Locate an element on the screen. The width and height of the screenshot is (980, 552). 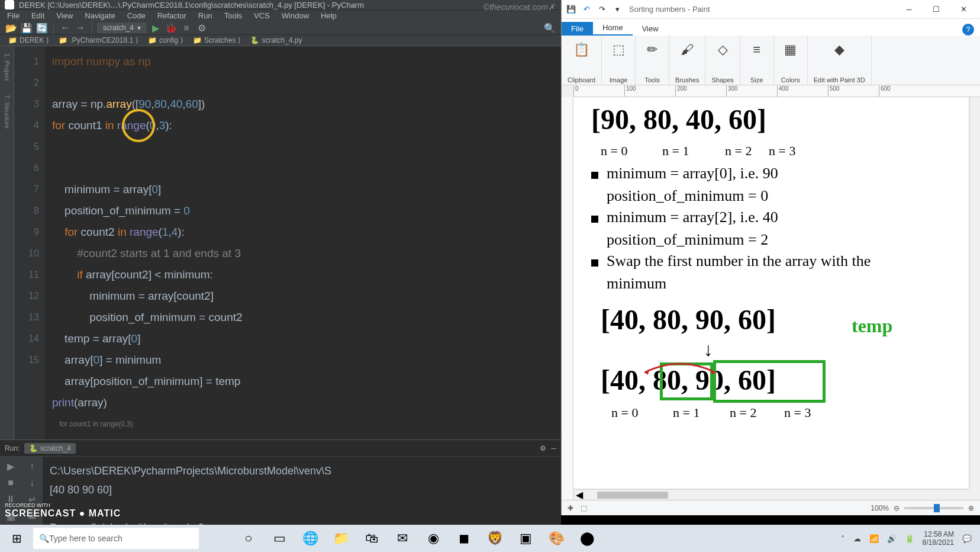
office-icon: ◼ is located at coordinates (464, 538).